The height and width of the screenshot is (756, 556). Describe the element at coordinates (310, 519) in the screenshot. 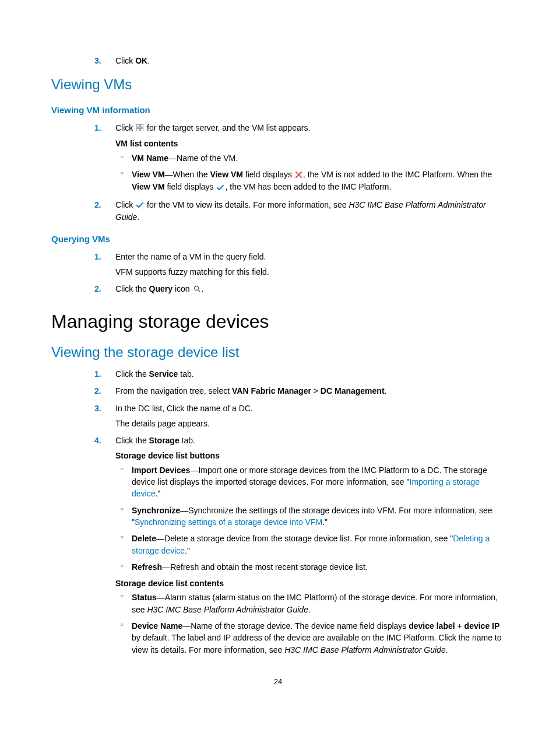

I see `storage-buttons-list: Import Devices—Import one or more storag…` at that location.